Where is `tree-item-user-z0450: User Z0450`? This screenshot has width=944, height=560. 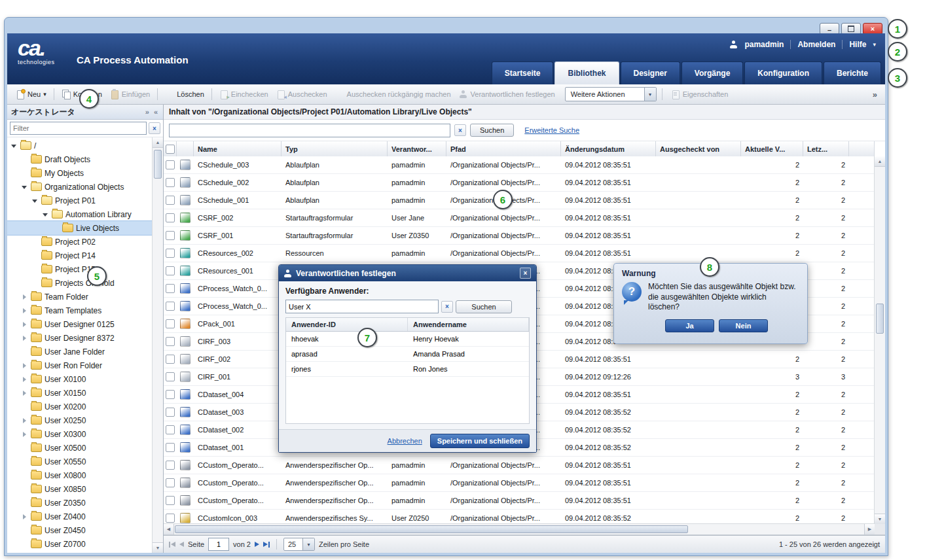 tree-item-user-z0450: User Z0450 is located at coordinates (80, 530).